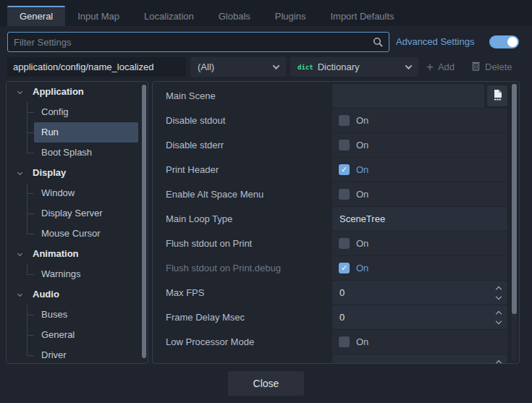 The height and width of the screenshot is (403, 532). What do you see at coordinates (235, 16) in the screenshot?
I see `tab-globals: Globals` at bounding box center [235, 16].